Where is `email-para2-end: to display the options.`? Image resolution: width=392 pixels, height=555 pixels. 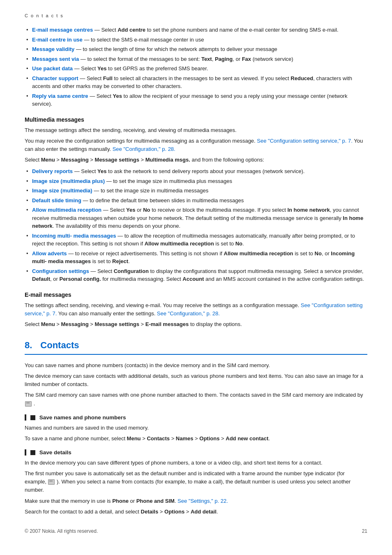 email-para2-end: to display the options. is located at coordinates (215, 324).